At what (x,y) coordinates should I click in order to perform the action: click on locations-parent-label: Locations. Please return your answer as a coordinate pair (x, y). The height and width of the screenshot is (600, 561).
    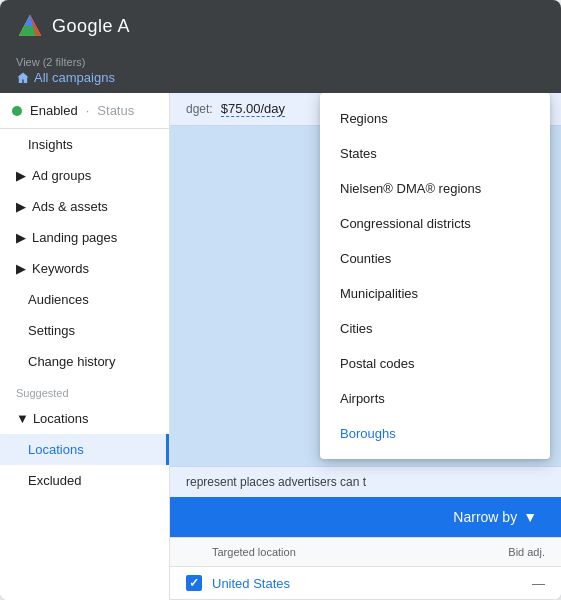
    Looking at the image, I should click on (61, 418).